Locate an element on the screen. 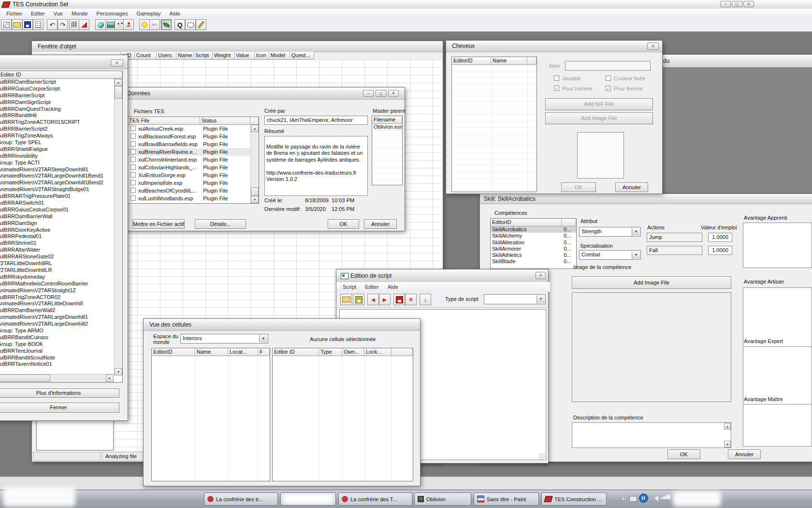 Image resolution: width=812 pixels, height=508 pixels. vegetation-icon is located at coordinates (166, 25).